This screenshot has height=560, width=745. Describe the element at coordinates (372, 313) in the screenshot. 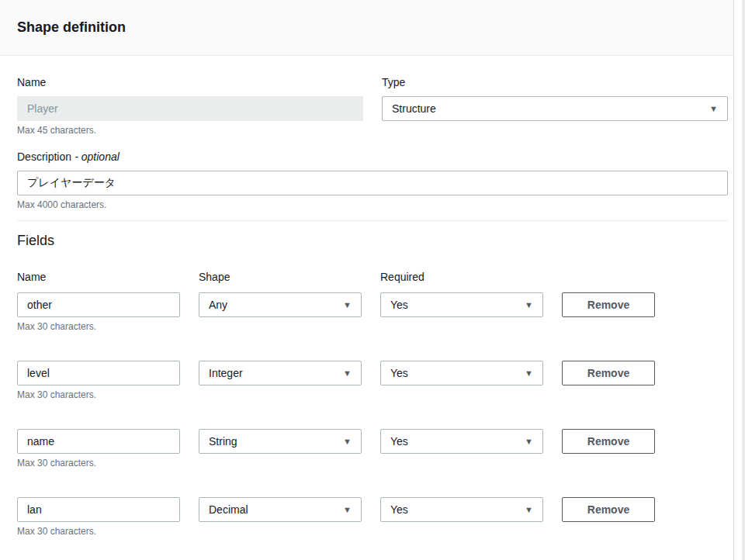

I see `field-row: Max 30 characters. Any ▼ Yes ▼ Remove` at that location.